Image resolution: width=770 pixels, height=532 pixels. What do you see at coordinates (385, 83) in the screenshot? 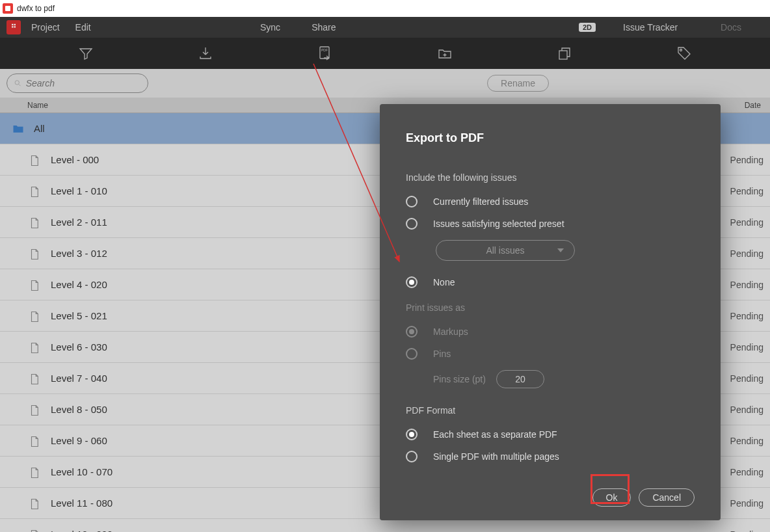
I see `content-header: Rename` at bounding box center [385, 83].